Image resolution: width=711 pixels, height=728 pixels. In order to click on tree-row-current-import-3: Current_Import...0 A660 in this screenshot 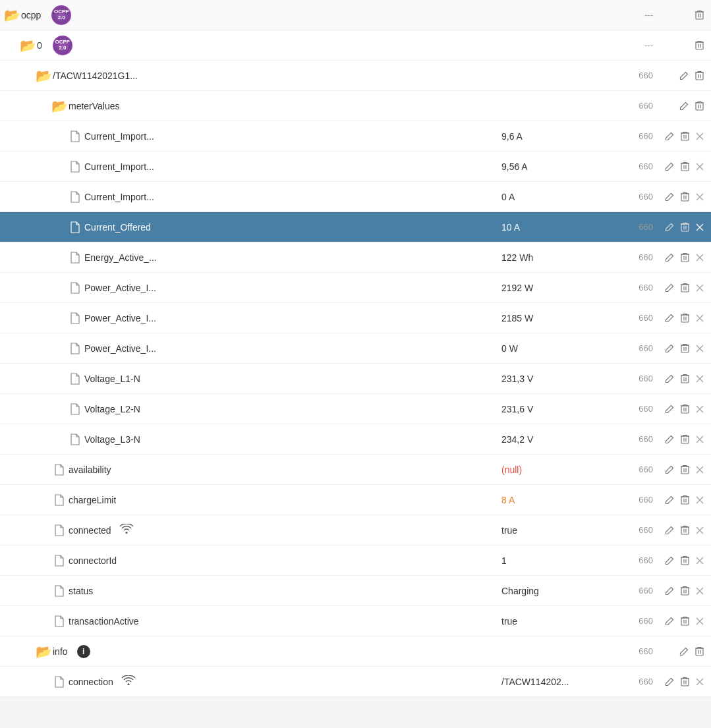, I will do `click(356, 197)`.